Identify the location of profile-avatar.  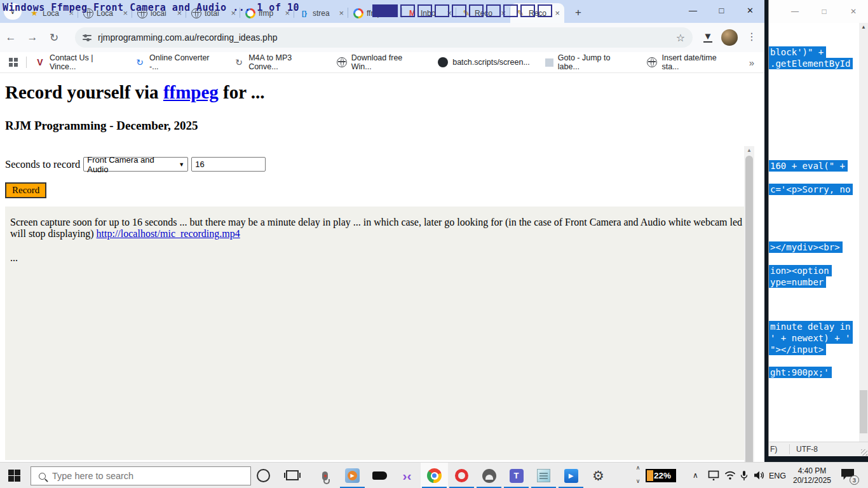
(729, 37).